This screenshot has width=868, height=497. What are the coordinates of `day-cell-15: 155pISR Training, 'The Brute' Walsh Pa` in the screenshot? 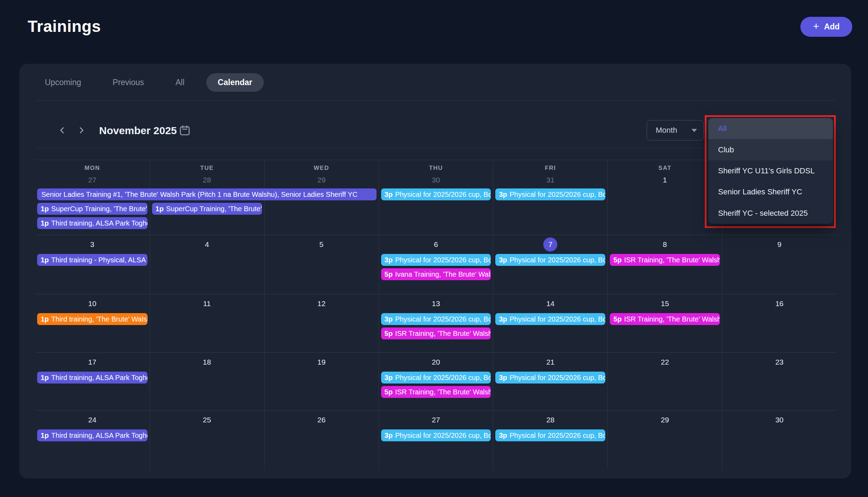 It's located at (665, 323).